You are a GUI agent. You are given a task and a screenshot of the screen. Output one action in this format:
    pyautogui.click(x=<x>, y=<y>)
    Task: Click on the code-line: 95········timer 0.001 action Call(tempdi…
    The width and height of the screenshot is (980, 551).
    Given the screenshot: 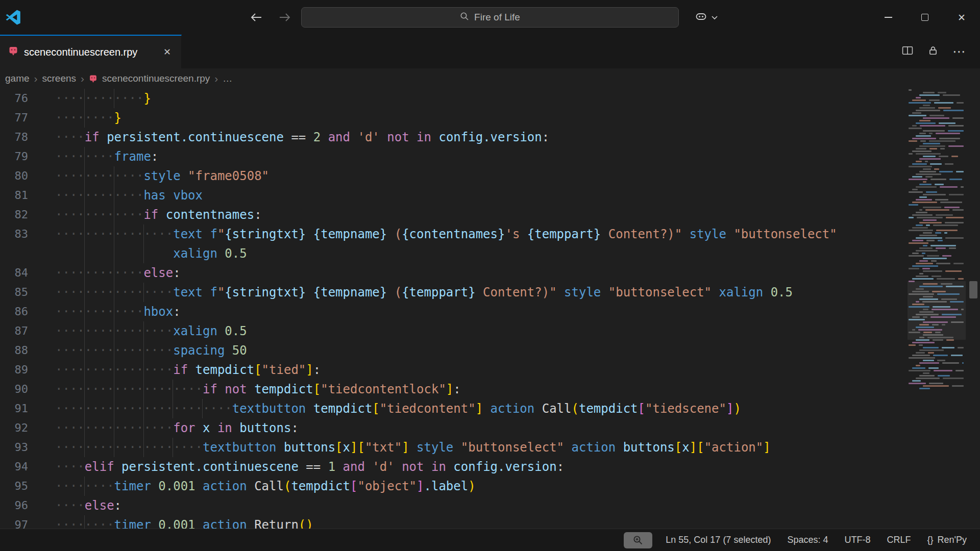 What is the action you would take?
    pyautogui.click(x=490, y=486)
    